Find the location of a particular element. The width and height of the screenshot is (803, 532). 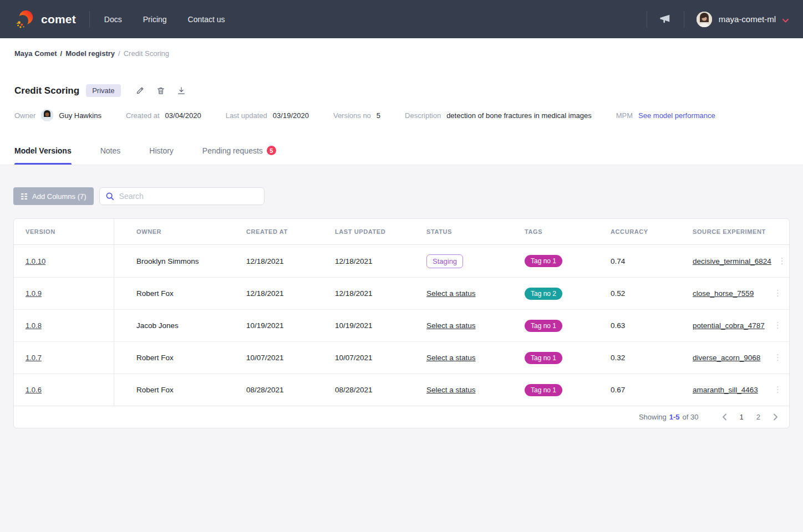

breadcrumb-workspace: Maya Comet is located at coordinates (35, 53).